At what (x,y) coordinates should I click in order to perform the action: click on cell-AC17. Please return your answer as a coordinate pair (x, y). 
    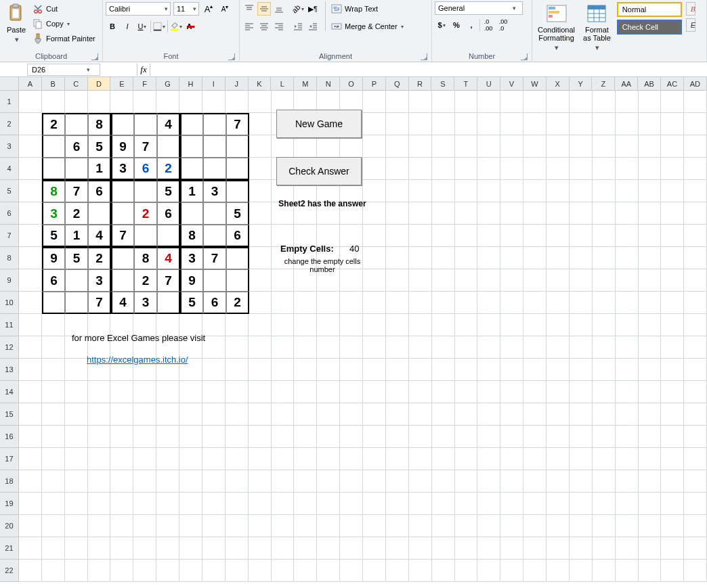
    Looking at the image, I should click on (672, 459).